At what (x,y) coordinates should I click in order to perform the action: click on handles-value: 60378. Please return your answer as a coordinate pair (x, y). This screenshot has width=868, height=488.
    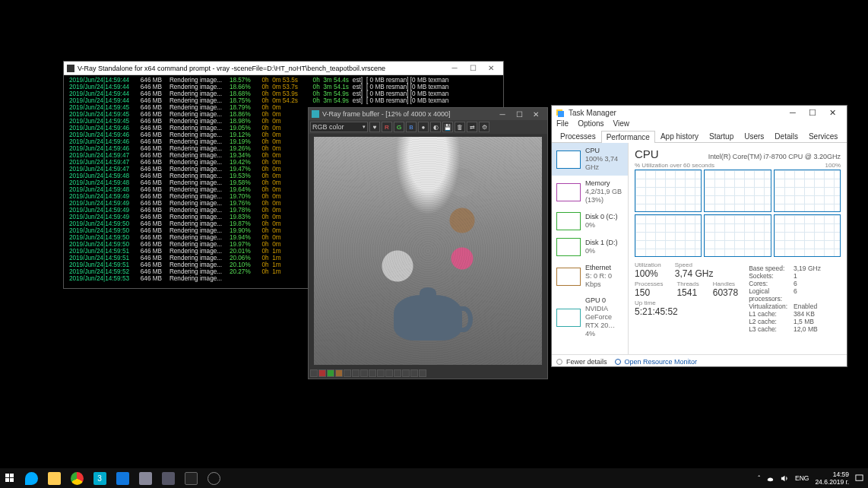
    Looking at the image, I should click on (725, 293).